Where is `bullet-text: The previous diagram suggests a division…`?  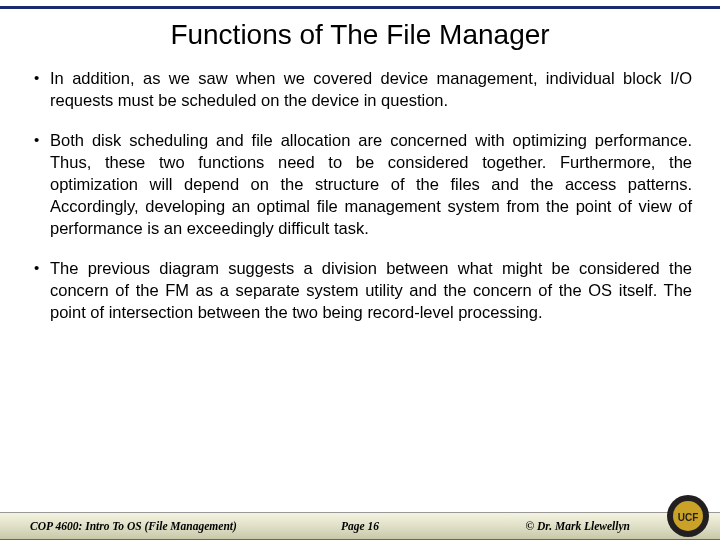
bullet-text: The previous diagram suggests a division… is located at coordinates (371, 290).